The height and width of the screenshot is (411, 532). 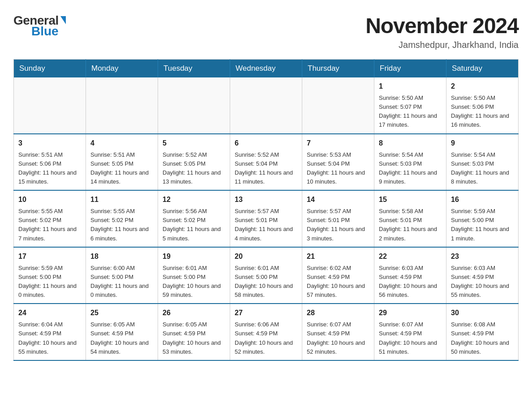 I want to click on day-info: Sunrise: 5:51 AMSunset: 5:05 PMDaylight:…, so click(x=120, y=168).